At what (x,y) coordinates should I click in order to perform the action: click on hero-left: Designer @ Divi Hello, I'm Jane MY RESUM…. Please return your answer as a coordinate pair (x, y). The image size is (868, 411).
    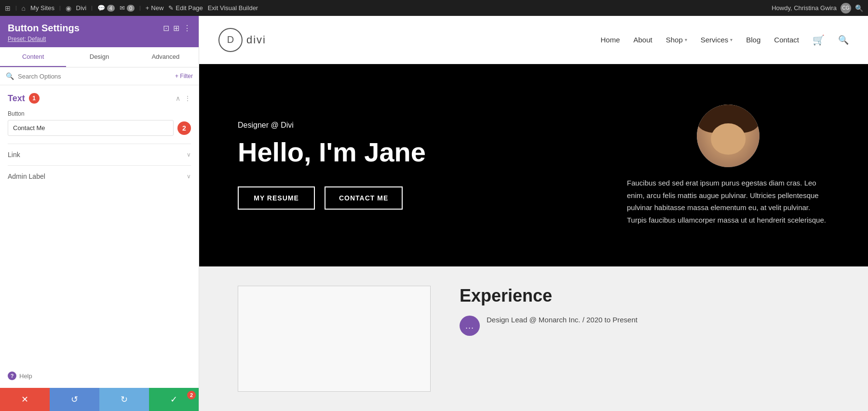
    Looking at the image, I should click on (422, 165).